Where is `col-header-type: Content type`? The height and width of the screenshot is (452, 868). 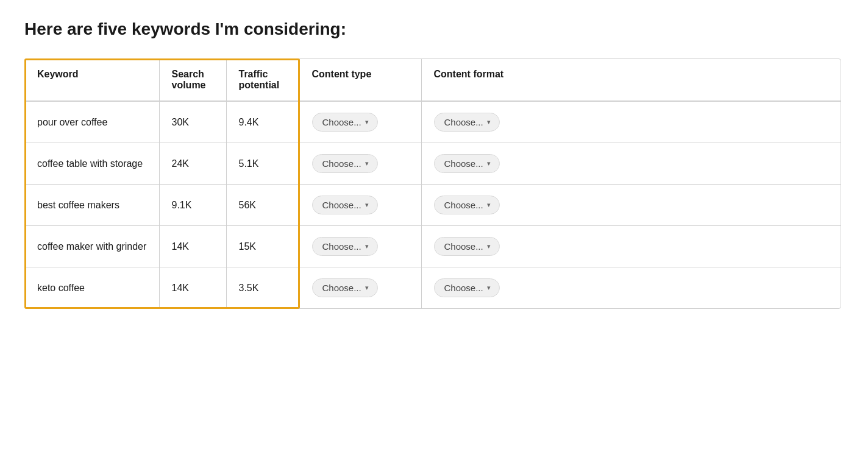 col-header-type: Content type is located at coordinates (360, 80).